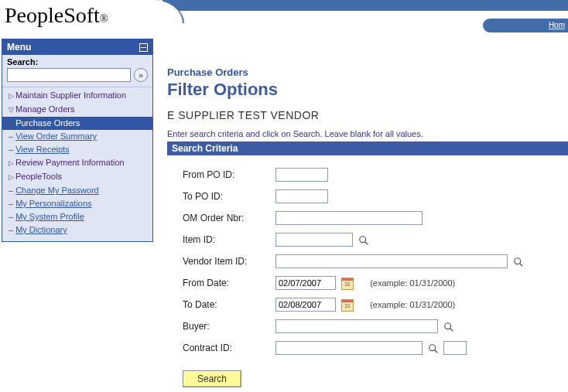 The image size is (568, 392). Describe the element at coordinates (368, 148) in the screenshot. I see `section-header: Search Criteria` at that location.